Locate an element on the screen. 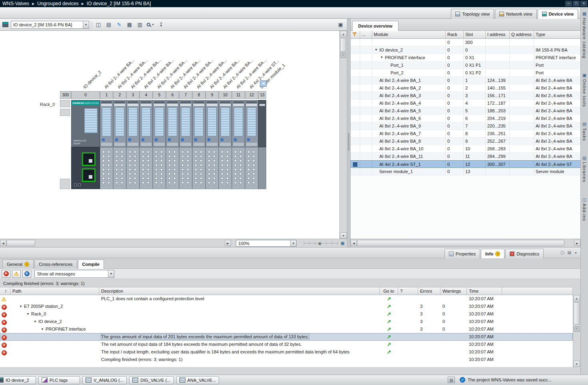  column-header-col4: ? is located at coordinates (408, 291).